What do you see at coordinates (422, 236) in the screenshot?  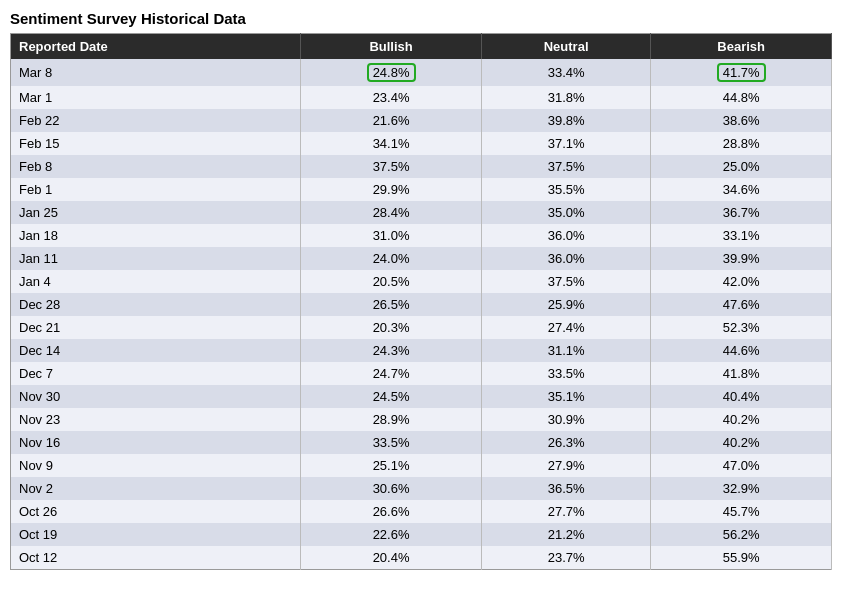 I see `table-row: Jan 1831.0%36.0%33.1%` at bounding box center [422, 236].